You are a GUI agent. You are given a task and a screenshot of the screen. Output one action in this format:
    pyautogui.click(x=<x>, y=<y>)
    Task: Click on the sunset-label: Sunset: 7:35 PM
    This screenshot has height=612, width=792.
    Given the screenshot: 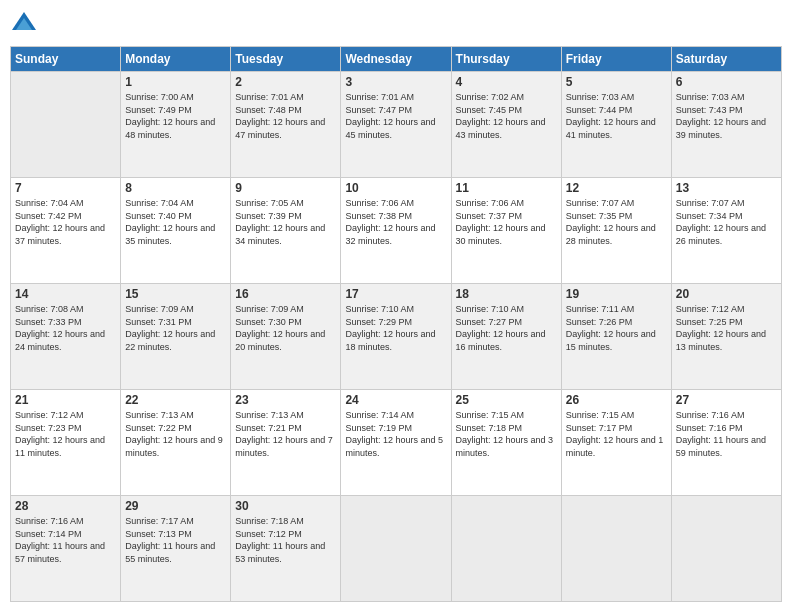 What is the action you would take?
    pyautogui.click(x=600, y=216)
    